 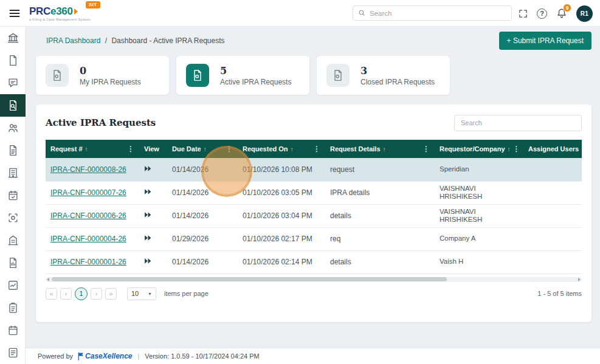 I want to click on stat-card-closed-requests: 3 Closed IPRA Requests, so click(x=383, y=75).